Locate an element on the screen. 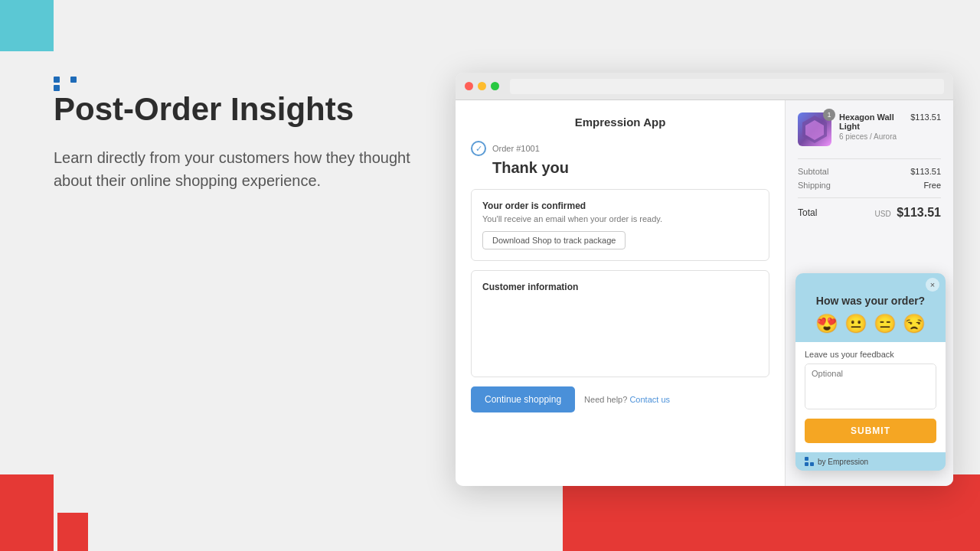  product-quantity-badge: 1 is located at coordinates (829, 115).